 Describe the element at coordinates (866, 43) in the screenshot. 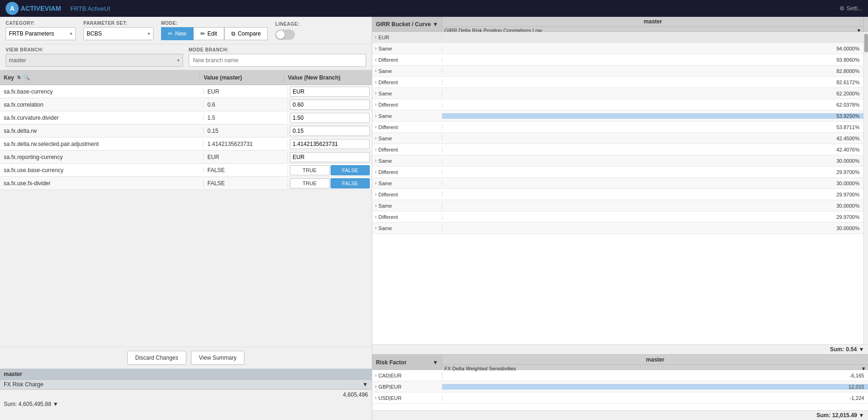

I see `scrollbar-thumb` at that location.